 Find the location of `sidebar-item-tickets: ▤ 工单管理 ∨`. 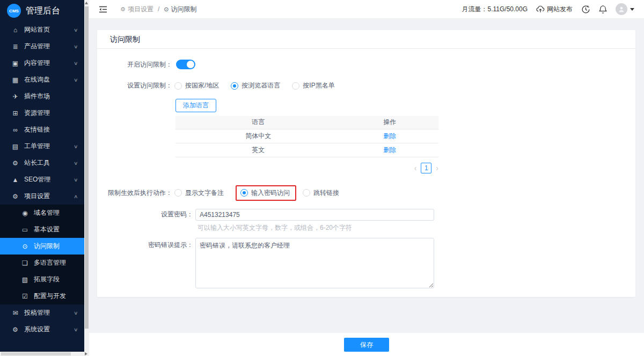

sidebar-item-tickets: ▤ 工单管理 ∨ is located at coordinates (42, 146).